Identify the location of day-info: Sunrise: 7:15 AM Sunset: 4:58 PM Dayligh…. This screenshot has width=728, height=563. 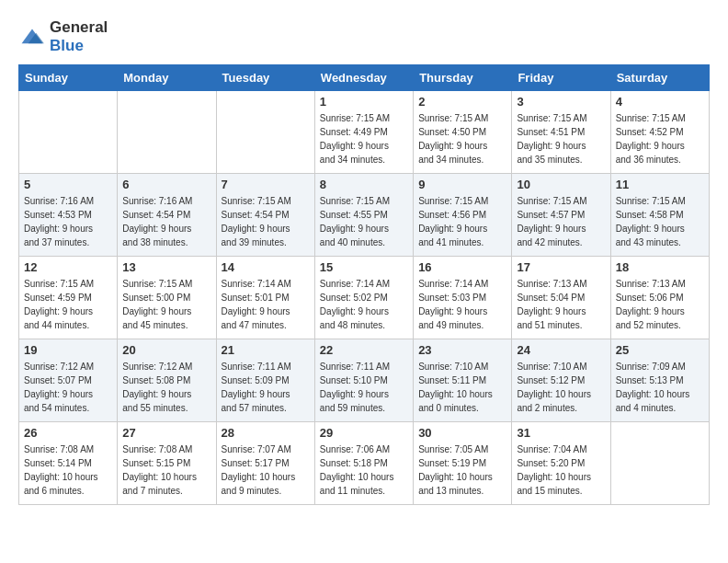
(660, 222).